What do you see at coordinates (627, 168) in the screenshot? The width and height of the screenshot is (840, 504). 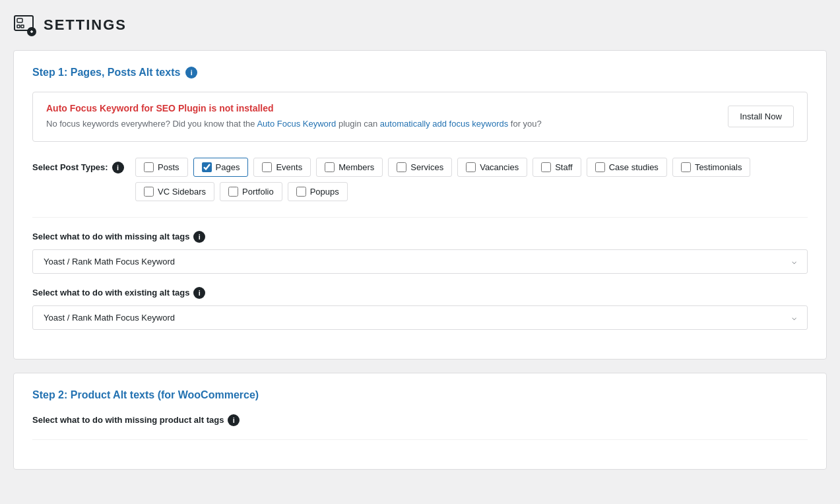 I see `post-type-case-studies: Case studies` at bounding box center [627, 168].